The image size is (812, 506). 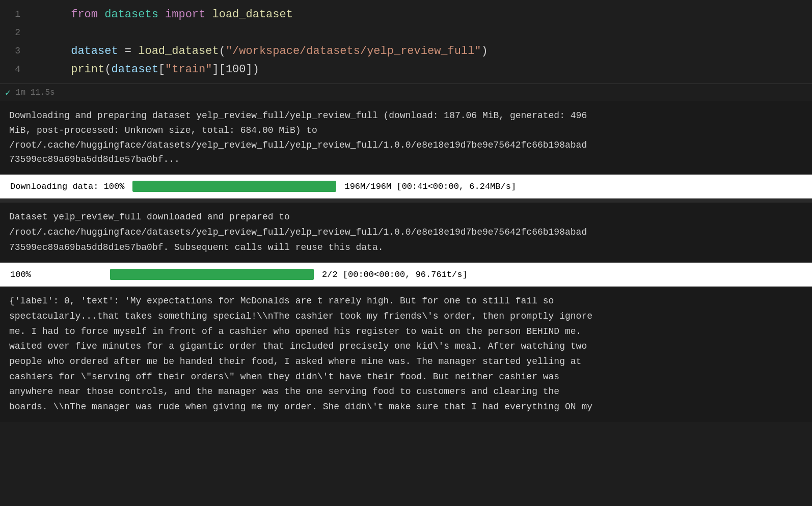 What do you see at coordinates (185, 14) in the screenshot?
I see `keyword-import: import` at bounding box center [185, 14].